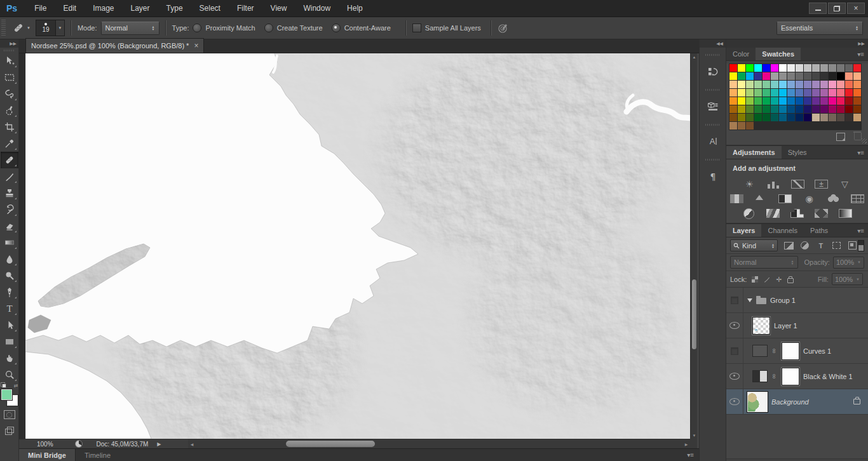  I want to click on screen-mode-button, so click(10, 430).